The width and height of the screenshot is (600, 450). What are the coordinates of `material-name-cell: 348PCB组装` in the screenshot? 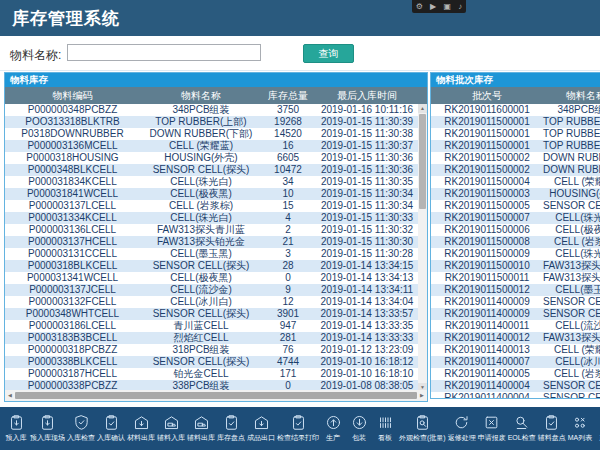 It's located at (201, 110).